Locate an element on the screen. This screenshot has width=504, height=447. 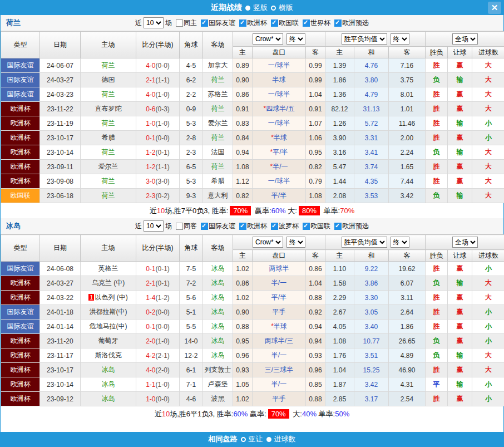
avg-home-odds-cell: 1.08 is located at coordinates (340, 341).